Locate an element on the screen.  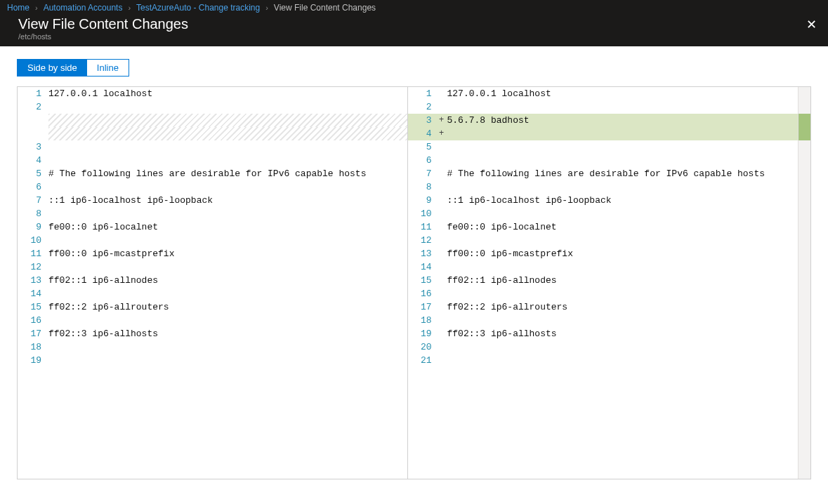
diff-line: 13ff00::0 ip6-mcastprefix is located at coordinates (603, 254).